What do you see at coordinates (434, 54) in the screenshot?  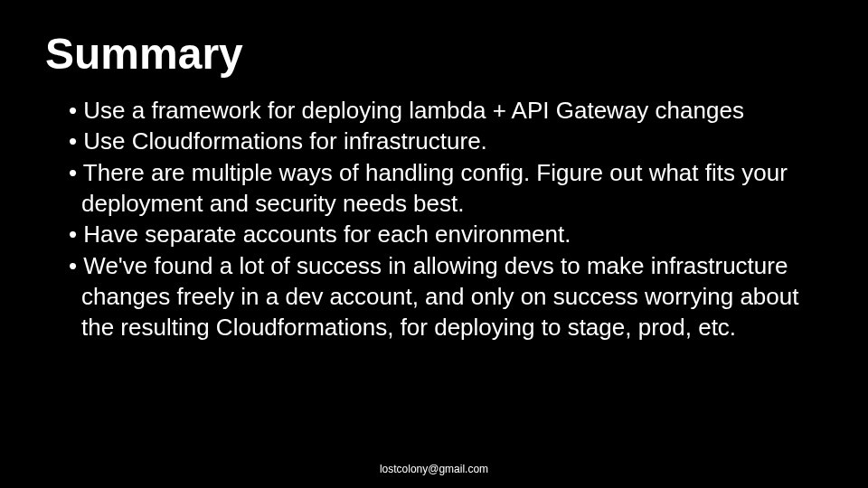 I see `slide-title: Summary` at bounding box center [434, 54].